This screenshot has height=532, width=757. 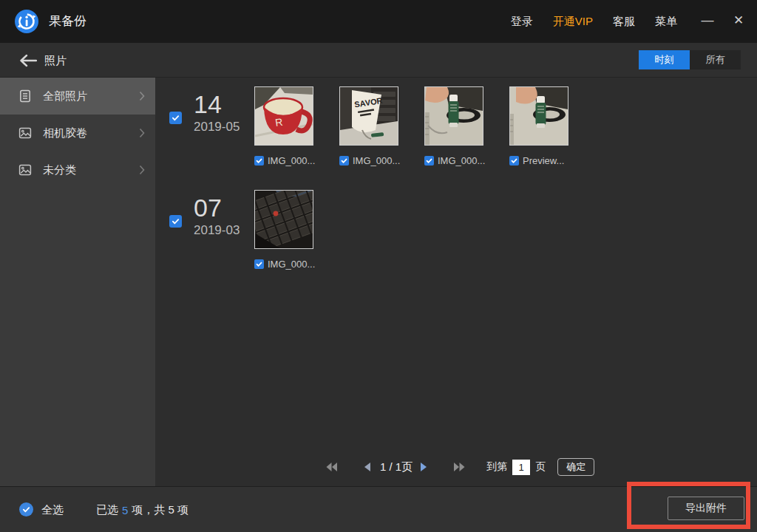 What do you see at coordinates (521, 467) in the screenshot?
I see `page-number-input` at bounding box center [521, 467].